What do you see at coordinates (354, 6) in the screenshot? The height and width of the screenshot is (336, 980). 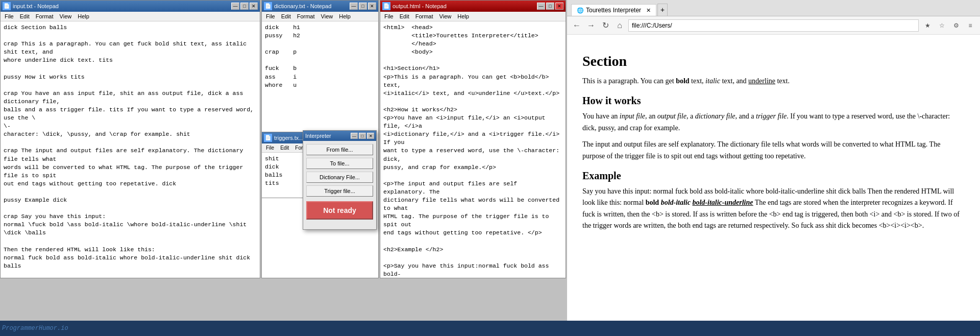 I see `dict-minimize-btn: —` at bounding box center [354, 6].